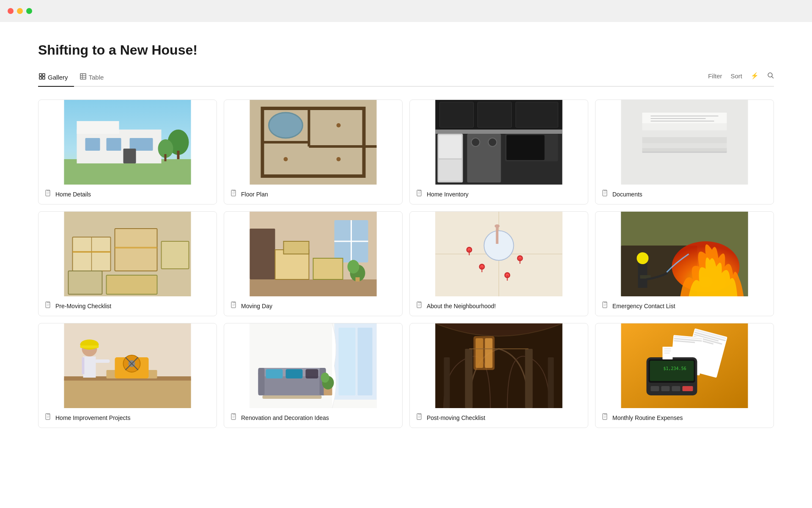 This screenshot has height=508, width=812. Describe the element at coordinates (684, 142) in the screenshot. I see `card-image-documents` at that location.